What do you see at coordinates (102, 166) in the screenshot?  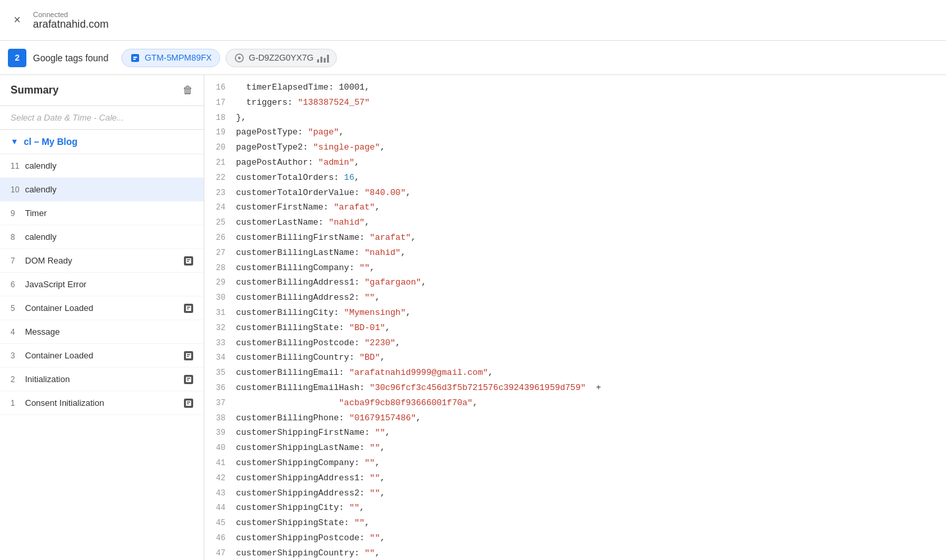 I see `event-item: 11calendly` at bounding box center [102, 166].